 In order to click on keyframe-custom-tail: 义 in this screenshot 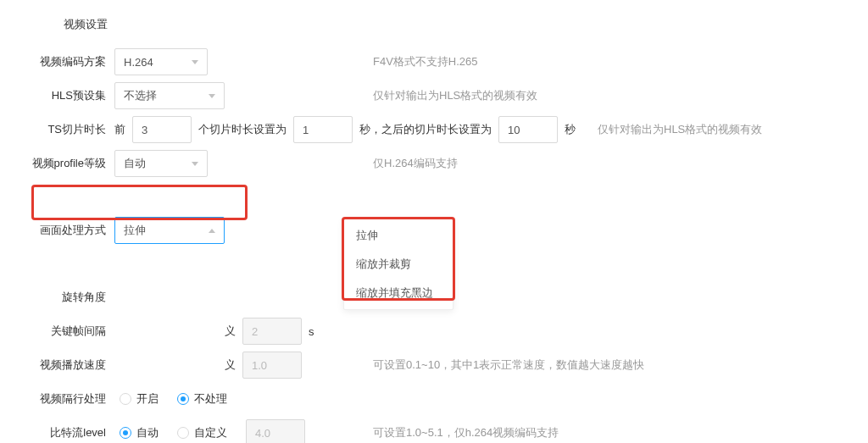, I will do `click(231, 331)`.